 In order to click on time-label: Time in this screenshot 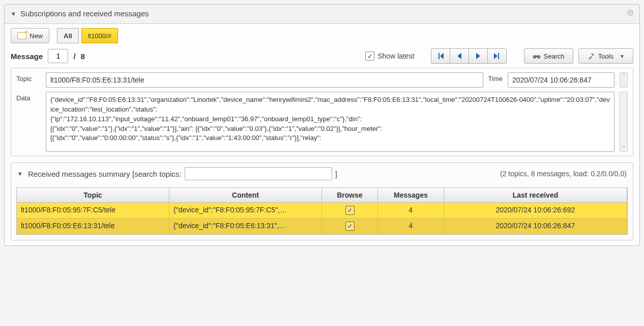, I will do `click(495, 77)`.